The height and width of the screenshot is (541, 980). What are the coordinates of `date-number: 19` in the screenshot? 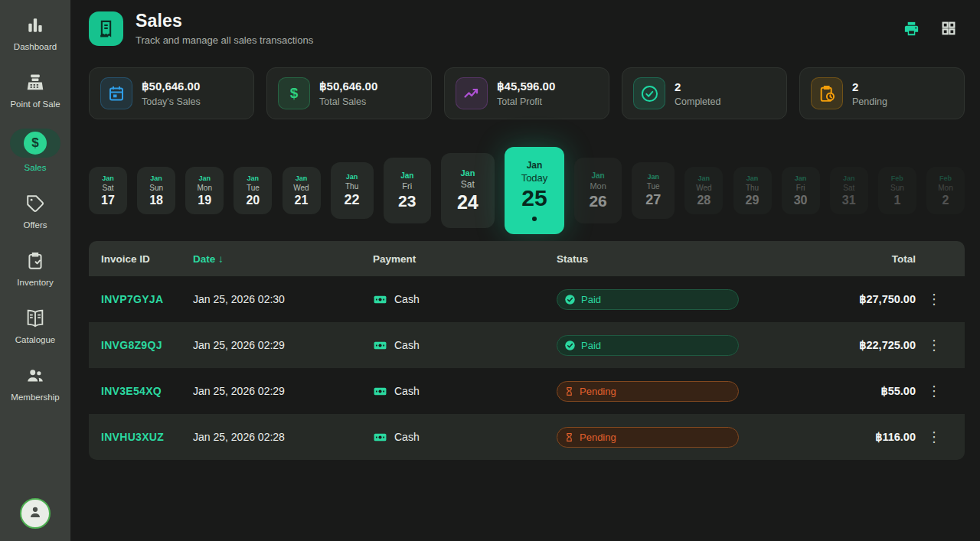 It's located at (204, 200).